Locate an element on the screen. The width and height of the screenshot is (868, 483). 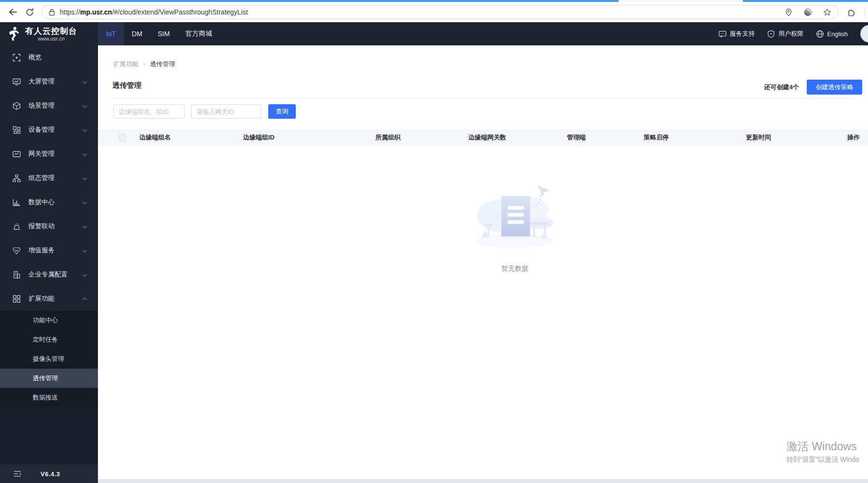
extension-logo-icon is located at coordinates (808, 12).